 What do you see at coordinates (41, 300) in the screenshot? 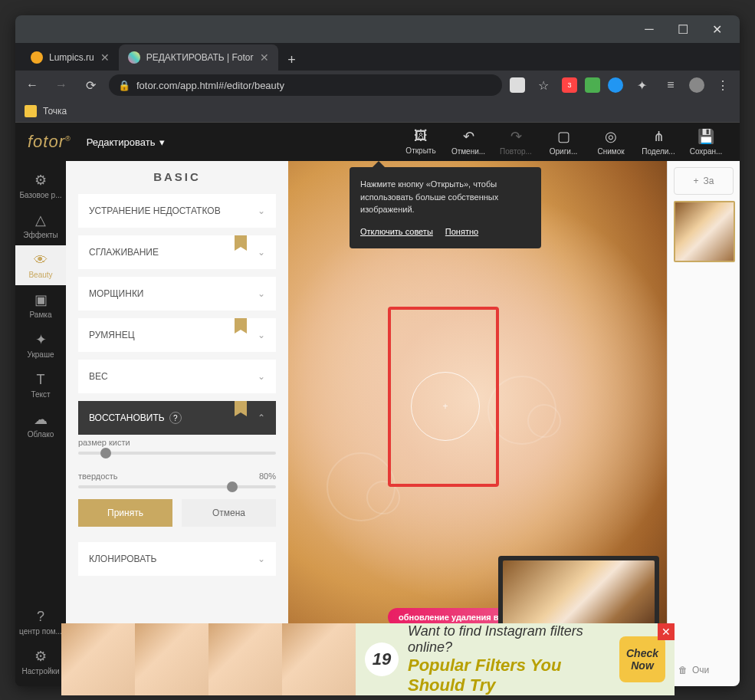
I see `frame-icon: ▣` at bounding box center [41, 300].